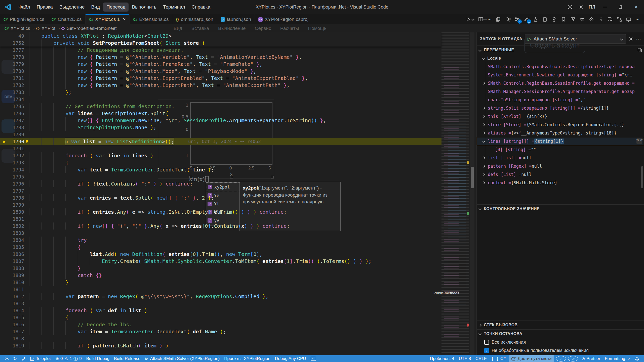 The image size is (644, 362). What do you see at coordinates (221, 310) in the screenshot?
I see `code-line-1814: 1814foreach ( var def in list )` at bounding box center [221, 310].